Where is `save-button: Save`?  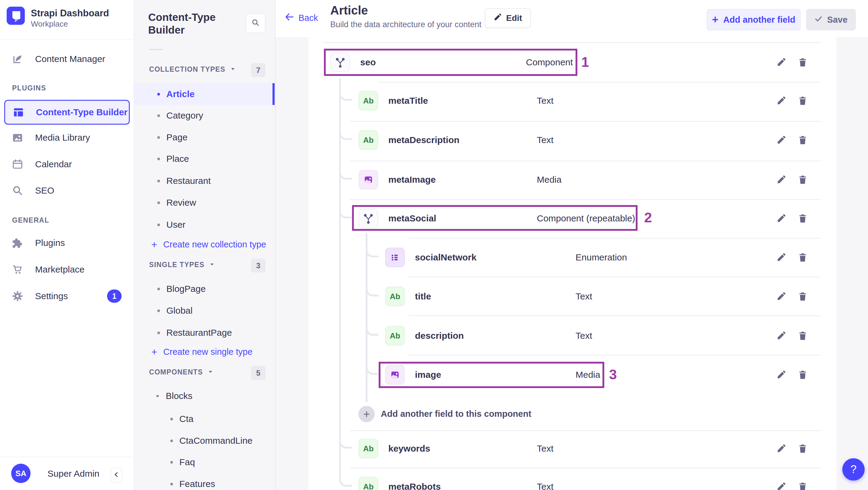
save-button: Save is located at coordinates (831, 20).